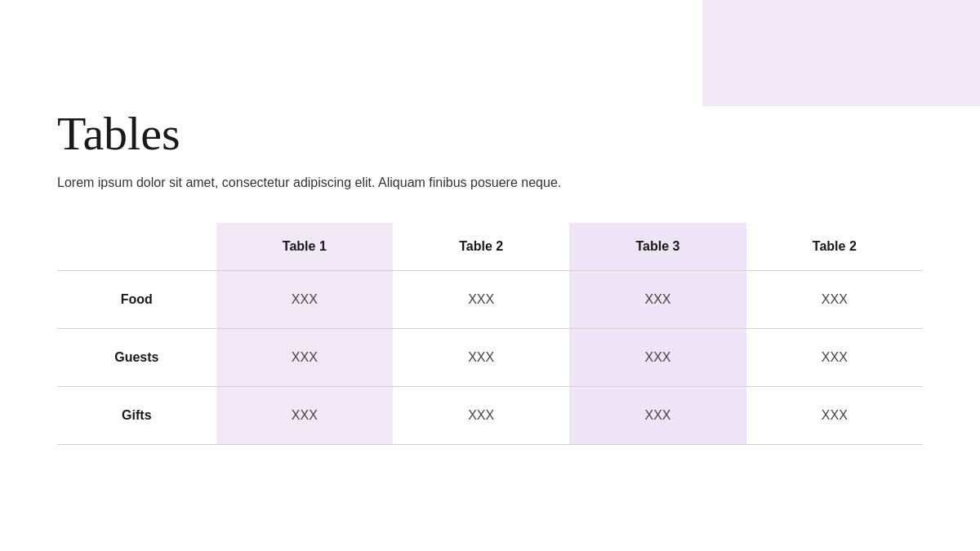  What do you see at coordinates (657, 300) in the screenshot?
I see `row-food-table3: XXX` at bounding box center [657, 300].